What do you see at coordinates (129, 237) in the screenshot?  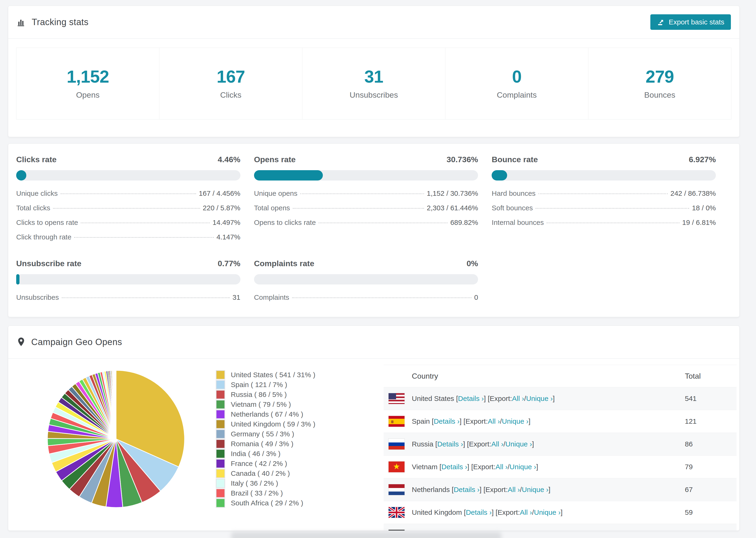 I see `stat-row: Click through rate4.147%` at bounding box center [129, 237].